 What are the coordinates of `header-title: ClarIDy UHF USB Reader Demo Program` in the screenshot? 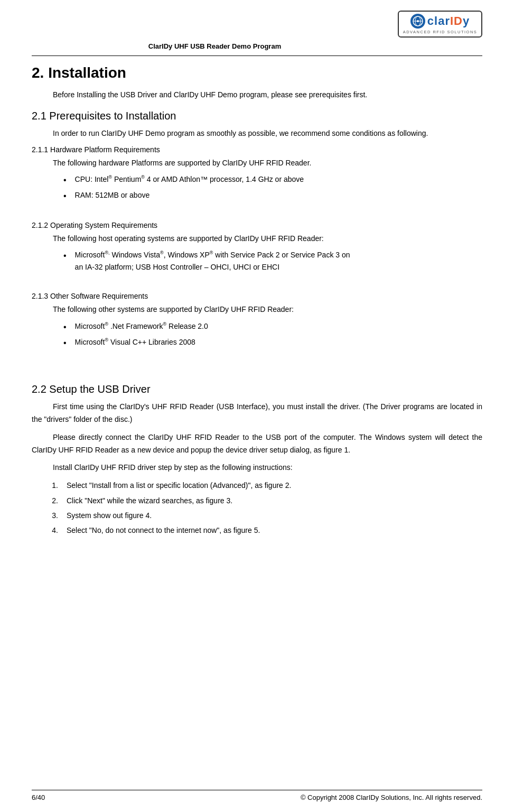 It's located at (214, 38).